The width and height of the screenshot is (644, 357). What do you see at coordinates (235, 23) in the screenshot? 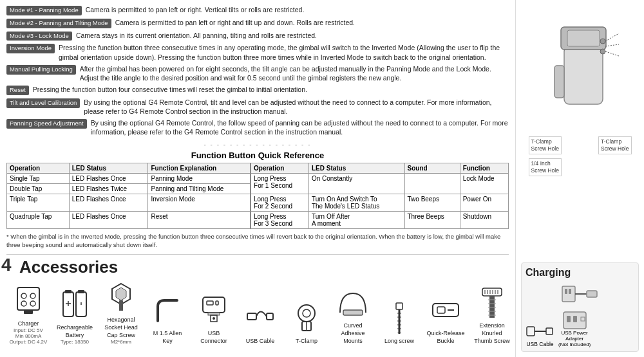
I see `mode-text-2: Camera is permitted to pan left or right…` at bounding box center [235, 23].